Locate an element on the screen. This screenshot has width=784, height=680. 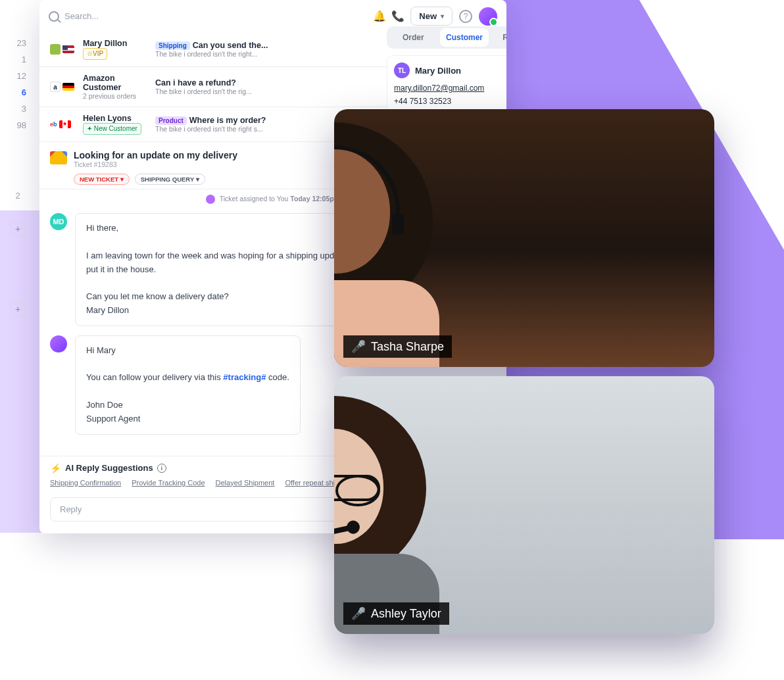
ticket-preview: The bike i ordered isn't the rig... is located at coordinates (272, 91).